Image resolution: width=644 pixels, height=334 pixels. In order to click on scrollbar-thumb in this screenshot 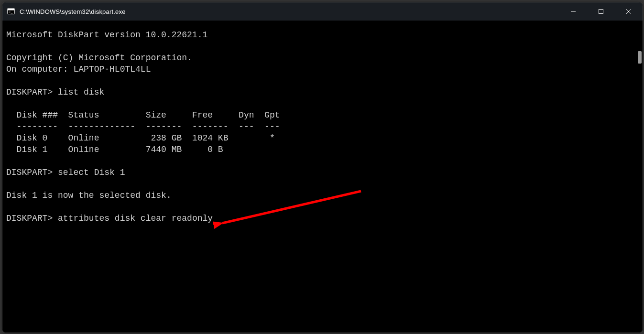, I will do `click(640, 57)`.